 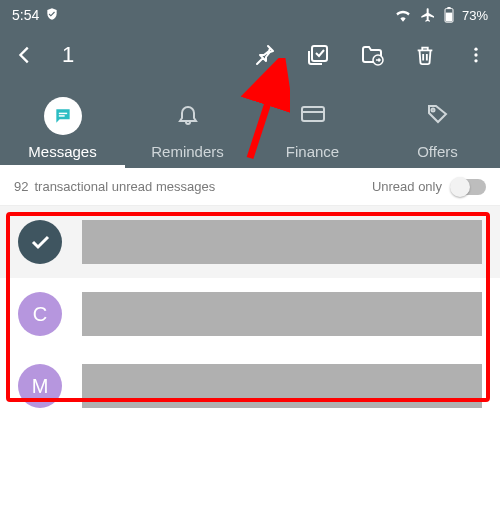 What do you see at coordinates (250, 242) in the screenshot?
I see `message-row-selected` at bounding box center [250, 242].